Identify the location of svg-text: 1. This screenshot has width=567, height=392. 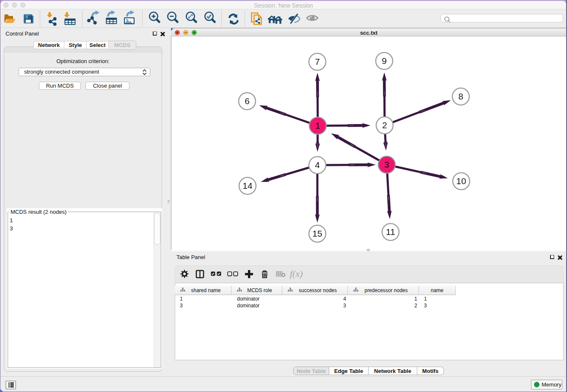
(318, 125).